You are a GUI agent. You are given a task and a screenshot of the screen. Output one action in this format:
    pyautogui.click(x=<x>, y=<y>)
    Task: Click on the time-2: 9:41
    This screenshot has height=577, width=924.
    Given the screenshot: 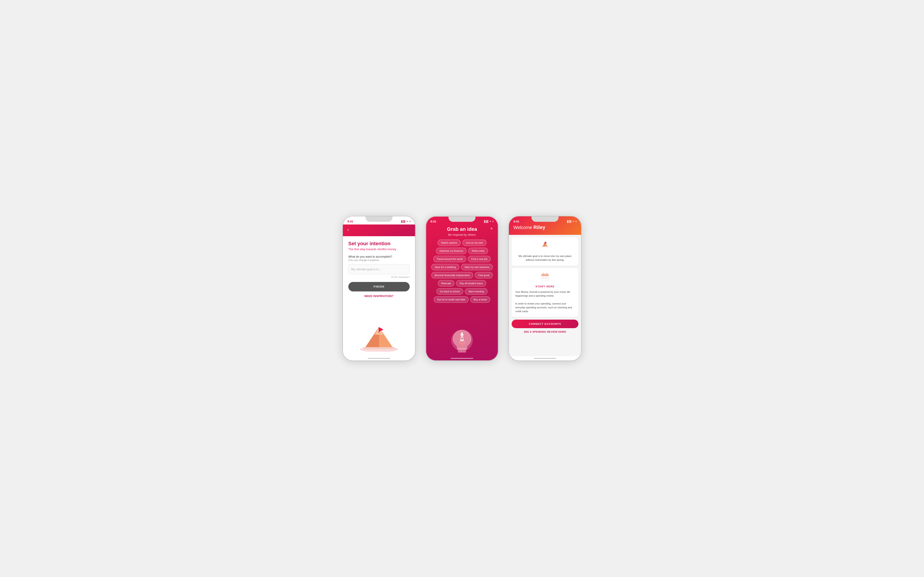 What is the action you would take?
    pyautogui.click(x=433, y=221)
    